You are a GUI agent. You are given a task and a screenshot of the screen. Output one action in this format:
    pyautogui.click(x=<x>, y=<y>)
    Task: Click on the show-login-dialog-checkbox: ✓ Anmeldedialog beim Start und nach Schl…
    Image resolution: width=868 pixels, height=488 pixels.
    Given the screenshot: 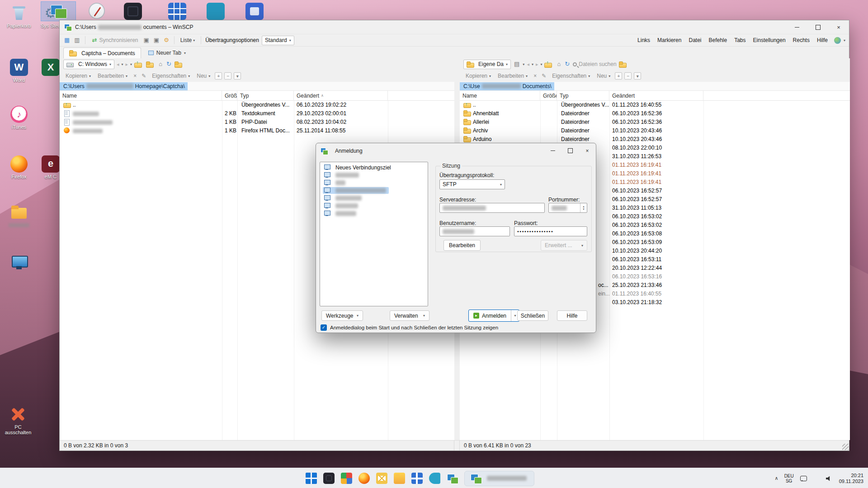 What is the action you would take?
    pyautogui.click(x=410, y=328)
    